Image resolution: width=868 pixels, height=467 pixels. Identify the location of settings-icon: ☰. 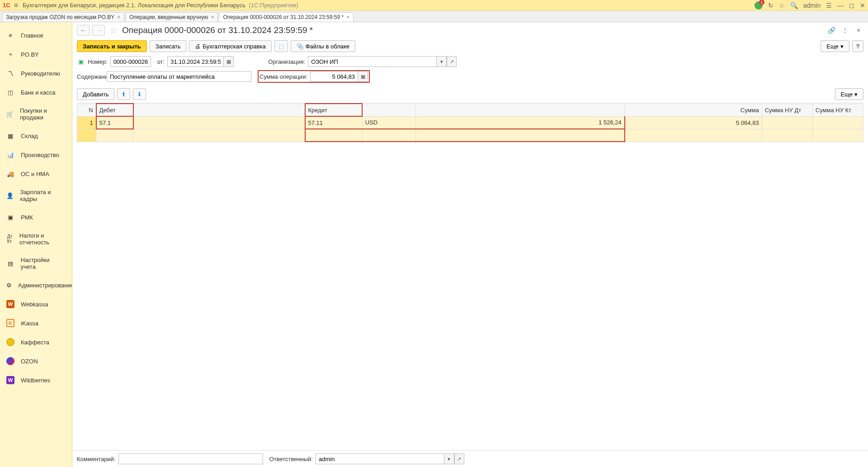
(829, 5).